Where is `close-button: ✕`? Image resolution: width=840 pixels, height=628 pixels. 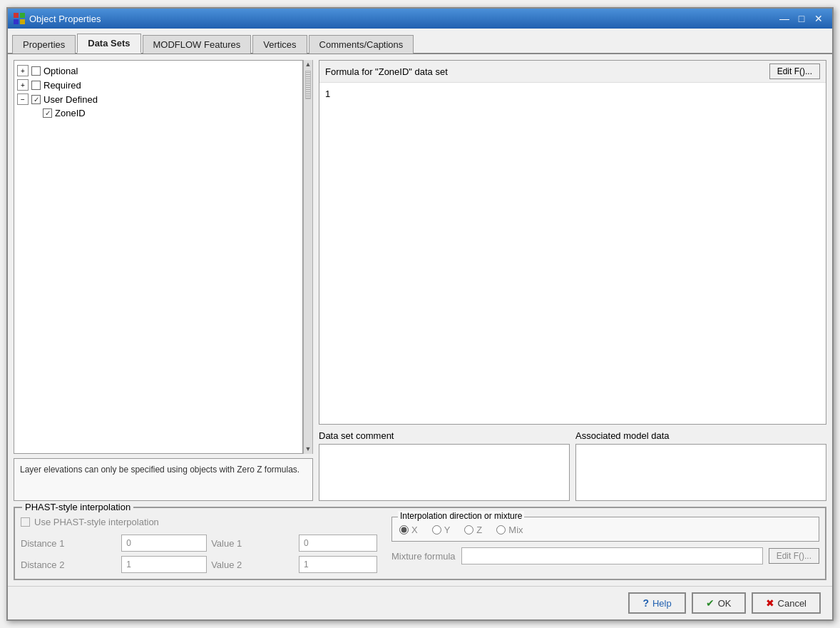
close-button: ✕ is located at coordinates (819, 19).